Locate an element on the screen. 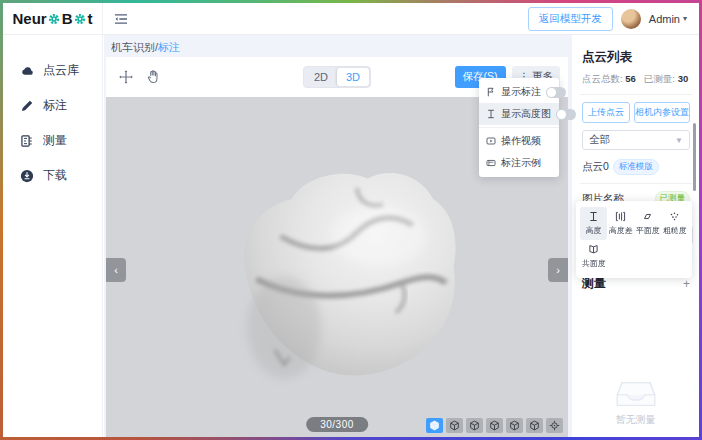 Image resolution: width=702 pixels, height=440 pixels. pointcloud-item: 点云0 标准模版 is located at coordinates (636, 167).